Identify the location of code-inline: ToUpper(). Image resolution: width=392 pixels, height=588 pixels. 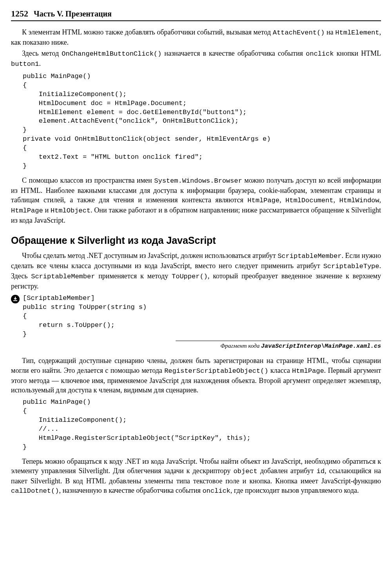
(190, 277).